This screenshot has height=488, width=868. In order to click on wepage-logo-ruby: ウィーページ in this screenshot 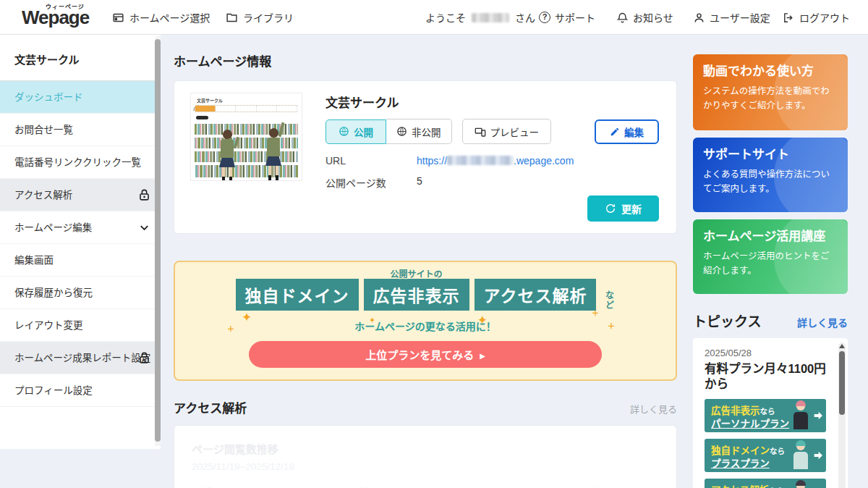, I will do `click(65, 6)`.